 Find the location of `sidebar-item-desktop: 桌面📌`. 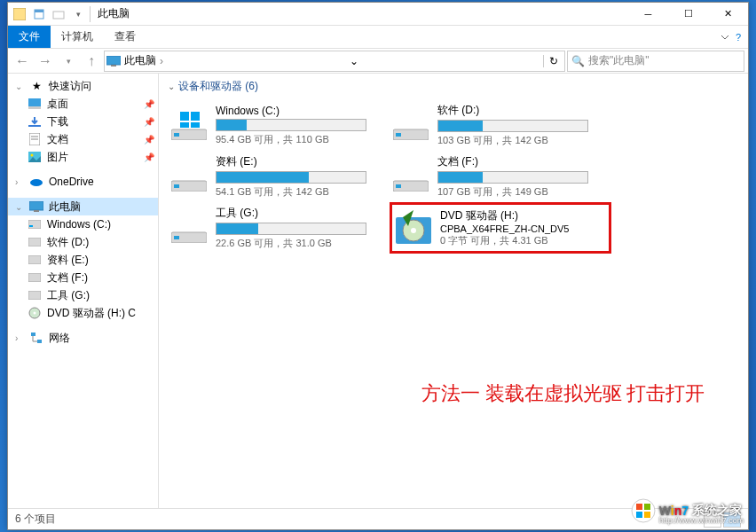

sidebar-item-desktop: 桌面📌 is located at coordinates (83, 104).